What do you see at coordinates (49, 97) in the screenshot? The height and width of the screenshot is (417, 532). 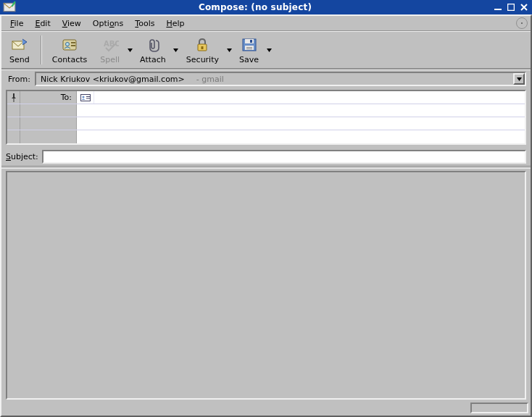 I see `recipient-type-dropdown: To:` at bounding box center [49, 97].